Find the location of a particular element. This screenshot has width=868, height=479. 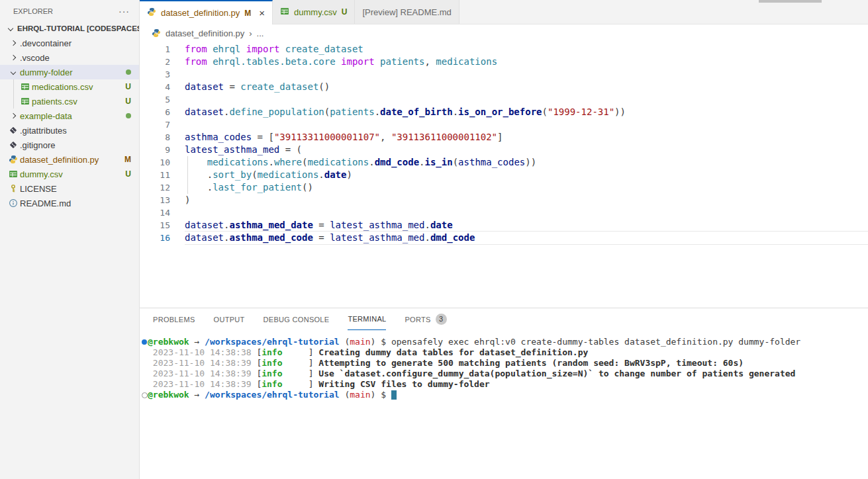

tree-item-.gitattributes: .gitattributes is located at coordinates (70, 130).